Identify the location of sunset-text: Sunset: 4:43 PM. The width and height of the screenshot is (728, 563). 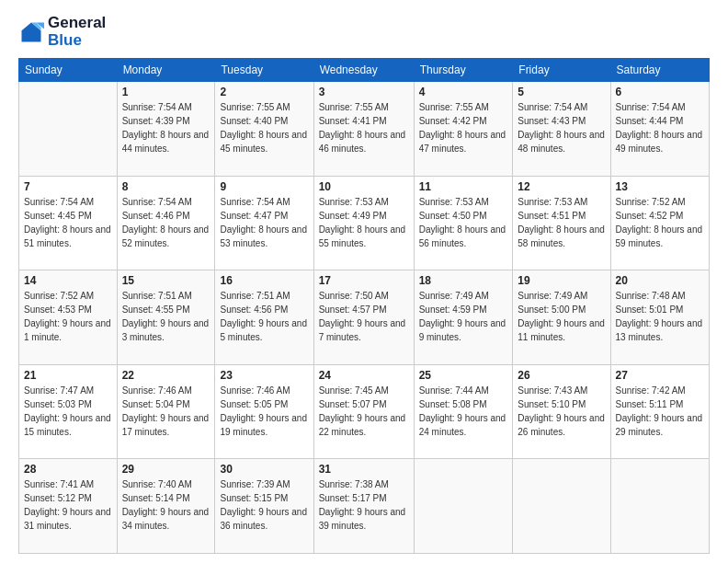
(561, 121).